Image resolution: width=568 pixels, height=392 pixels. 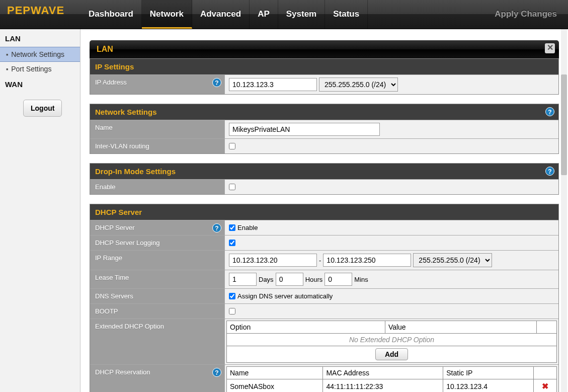 What do you see at coordinates (275, 373) in the screenshot?
I see `res-col-name: Name` at bounding box center [275, 373].